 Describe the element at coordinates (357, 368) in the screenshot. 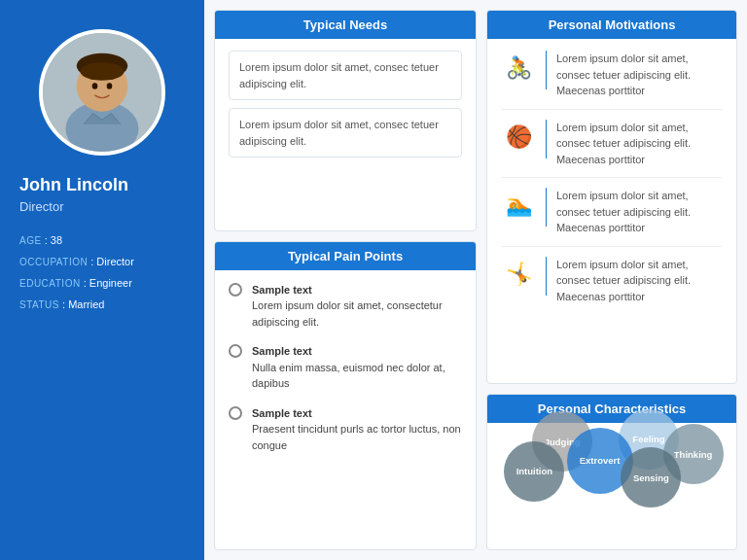

I see `pain-text-1: Sample text Nulla enim massa, euismod ne…` at that location.